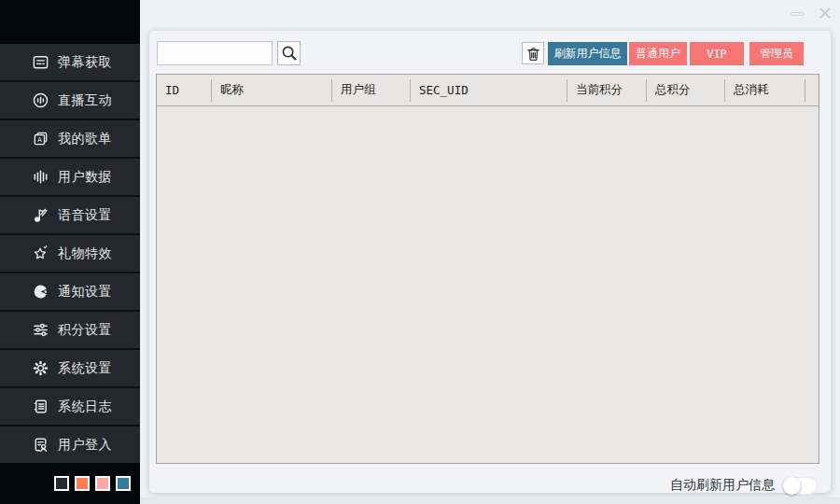 The width and height of the screenshot is (840, 504). Describe the element at coordinates (40, 139) in the screenshot. I see `playlist-icon: A` at that location.